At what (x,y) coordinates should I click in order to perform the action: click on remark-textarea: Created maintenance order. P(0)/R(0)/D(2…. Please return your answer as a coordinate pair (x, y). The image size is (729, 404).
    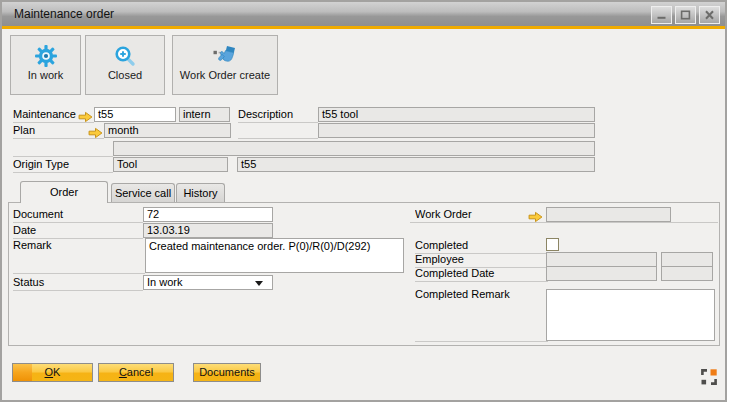
    Looking at the image, I should click on (274, 256).